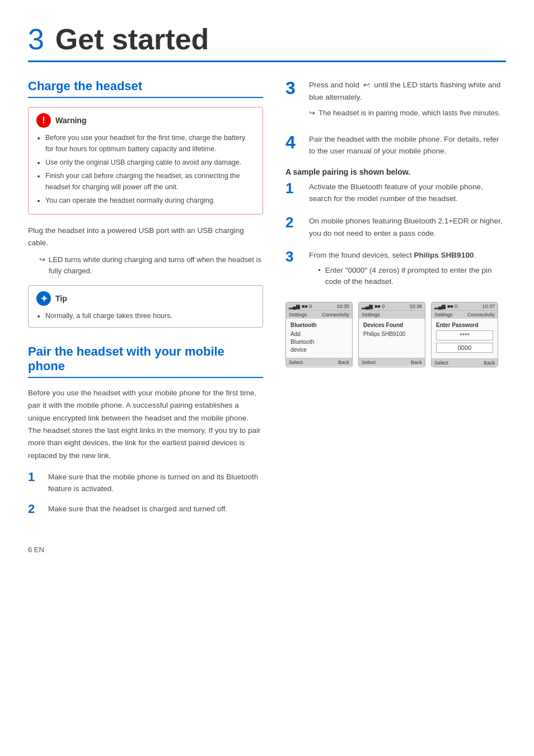 This screenshot has height=756, width=534. I want to click on pair-section: Pair the headset with your mobile phone …, so click(146, 430).